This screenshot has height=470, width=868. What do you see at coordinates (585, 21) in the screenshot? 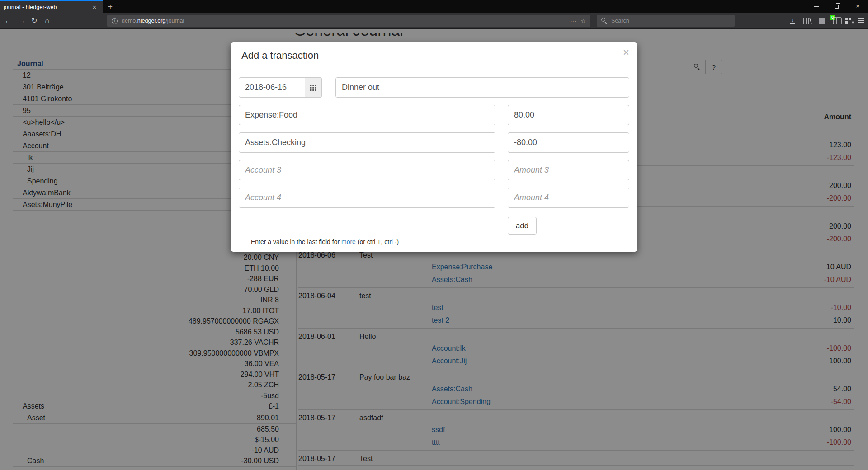
I see `bookmark-star-icon: ☆` at bounding box center [585, 21].